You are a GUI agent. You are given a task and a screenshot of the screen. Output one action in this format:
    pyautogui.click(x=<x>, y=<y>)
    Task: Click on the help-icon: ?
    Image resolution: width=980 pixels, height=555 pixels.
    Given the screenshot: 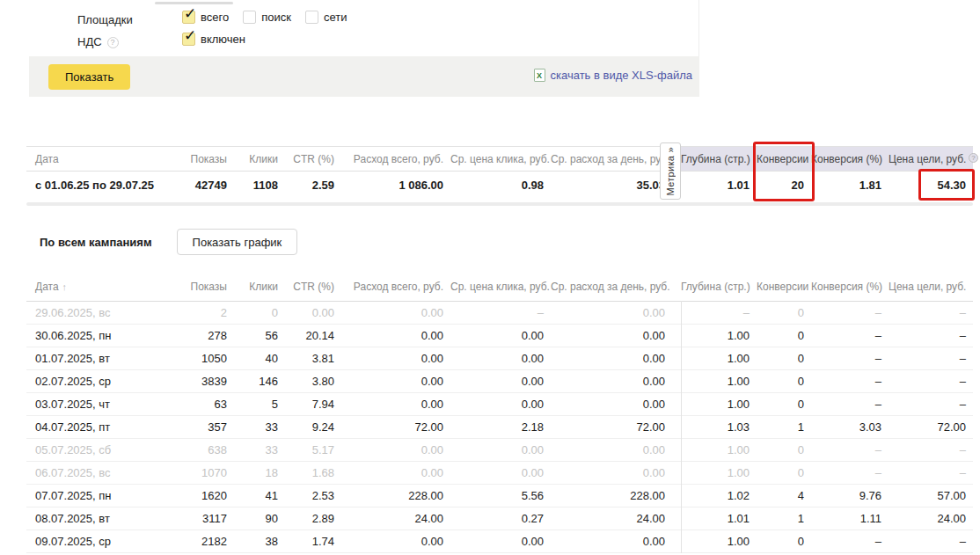 What is the action you would take?
    pyautogui.click(x=113, y=42)
    